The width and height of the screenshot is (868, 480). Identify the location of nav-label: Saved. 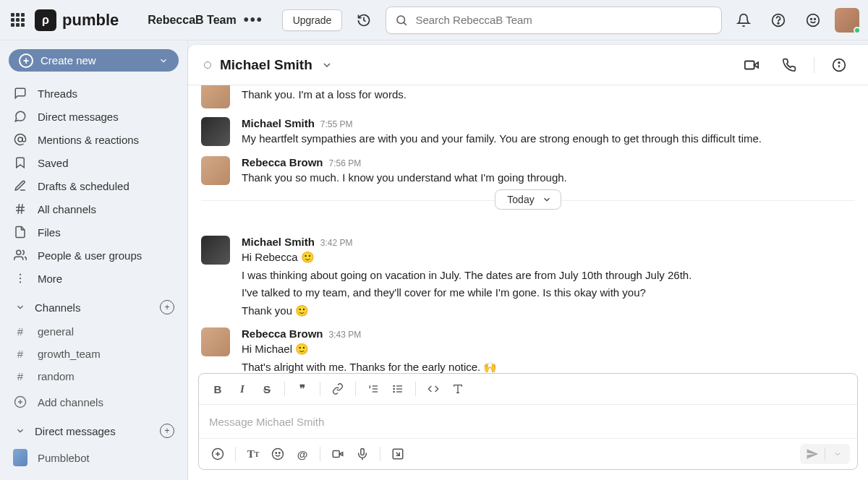
(54, 163).